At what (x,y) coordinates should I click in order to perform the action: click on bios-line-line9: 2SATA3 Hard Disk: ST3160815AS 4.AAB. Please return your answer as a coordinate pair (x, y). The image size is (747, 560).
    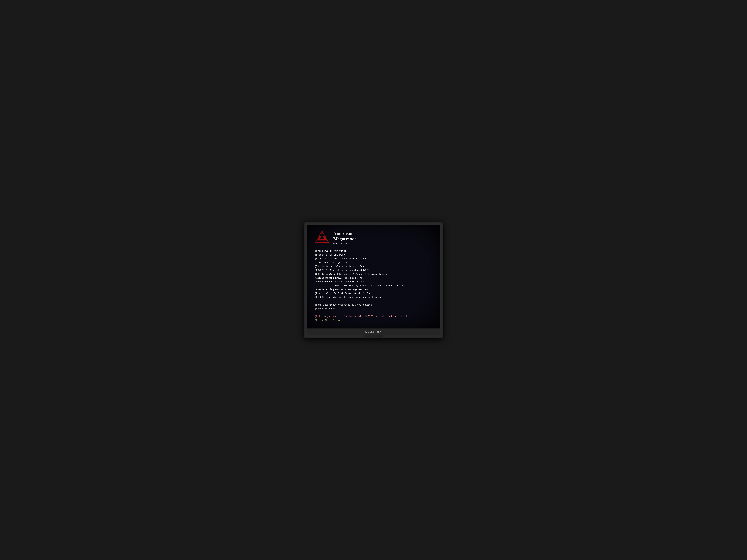
    Looking at the image, I should click on (374, 282).